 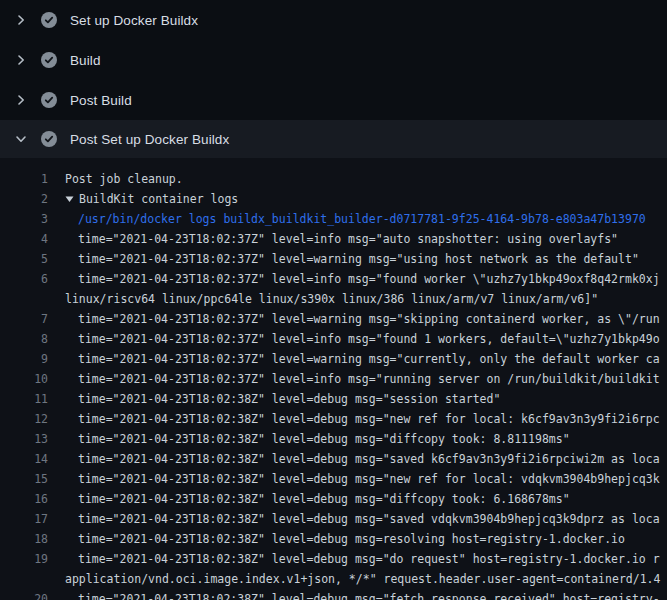 What do you see at coordinates (334, 419) in the screenshot?
I see `log-line: 12time="2021-04-23T18:02:38Z" level=debu…` at bounding box center [334, 419].